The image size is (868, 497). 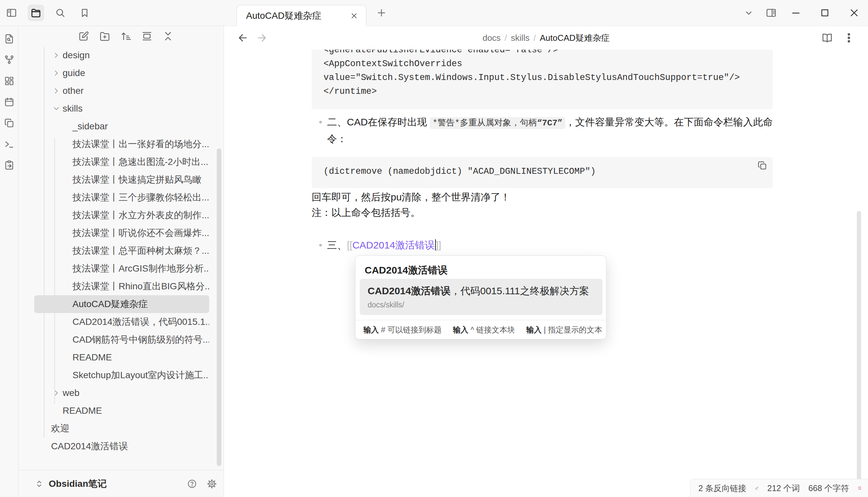 What do you see at coordinates (762, 166) in the screenshot?
I see `copy-code-button` at bounding box center [762, 166].